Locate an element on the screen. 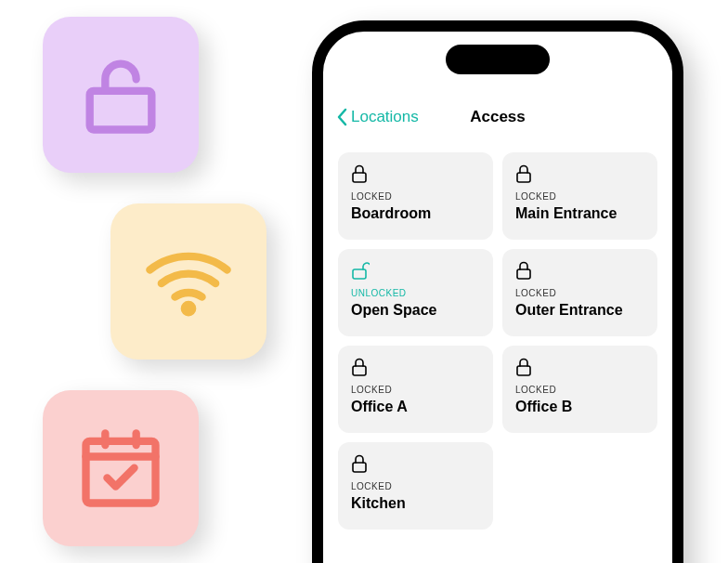 This screenshot has height=563, width=728. tile-name: Main Entrance is located at coordinates (579, 214).